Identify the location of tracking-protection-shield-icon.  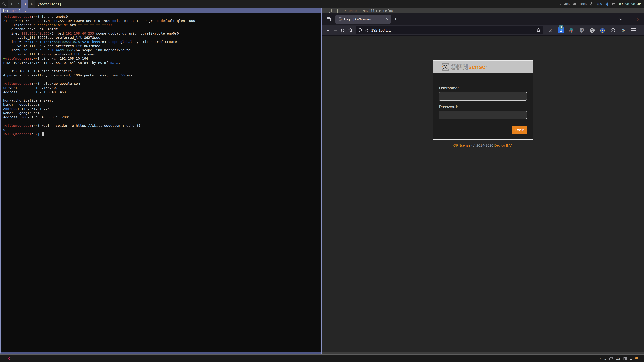
(360, 30).